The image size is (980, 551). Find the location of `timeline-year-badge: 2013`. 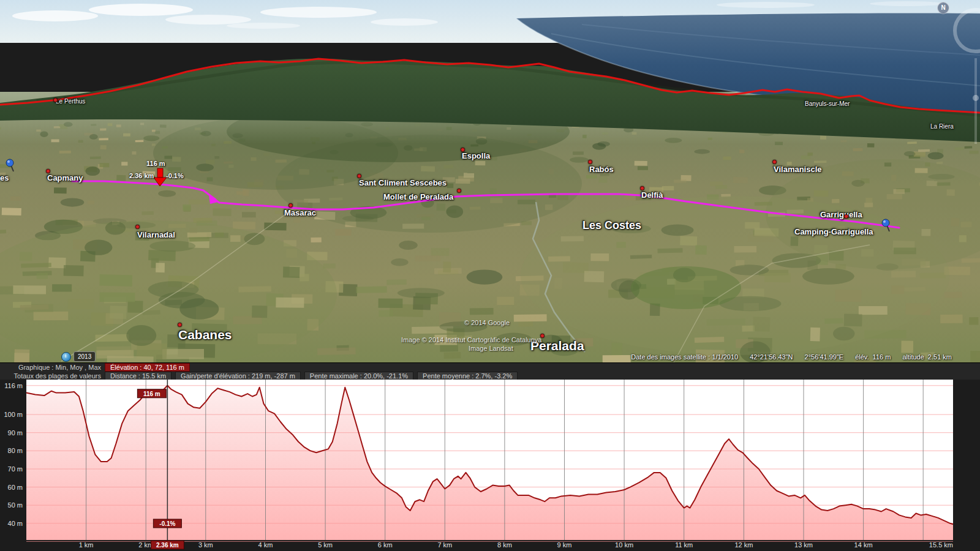

timeline-year-badge: 2013 is located at coordinates (85, 356).